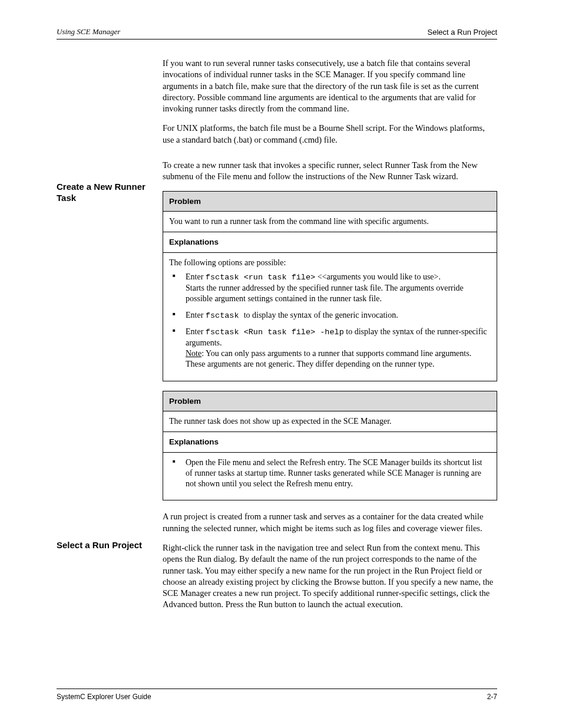 The image size is (562, 728). I want to click on text-run: to display the syntax of the generic inv…, so click(321, 315).